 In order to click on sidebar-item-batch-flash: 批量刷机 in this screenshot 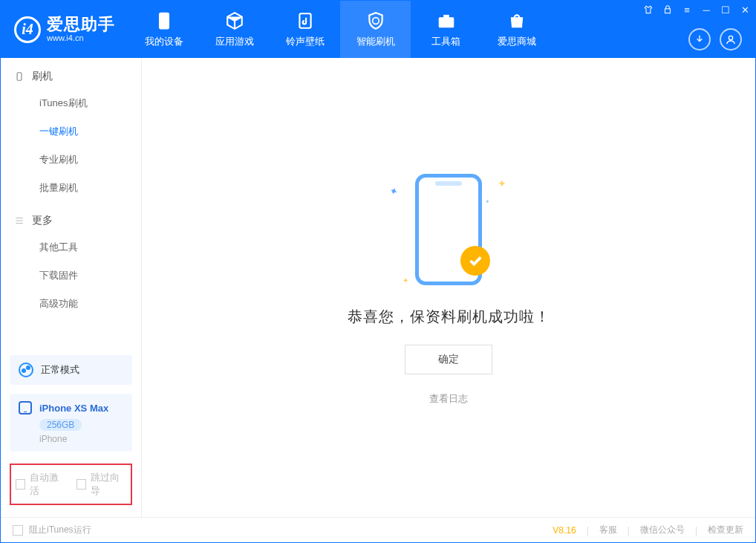, I will do `click(71, 188)`.